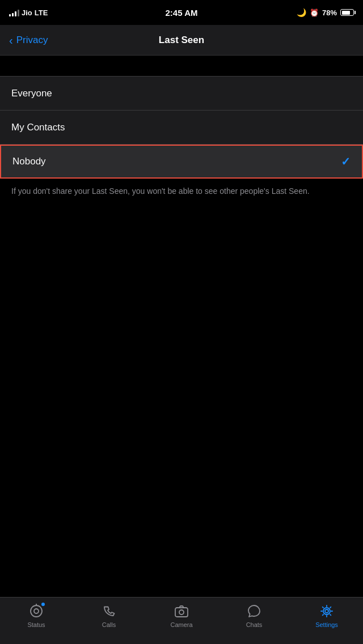 The height and width of the screenshot is (644, 363). Describe the element at coordinates (314, 12) in the screenshot. I see `alarm-icon: ⏰` at that location.